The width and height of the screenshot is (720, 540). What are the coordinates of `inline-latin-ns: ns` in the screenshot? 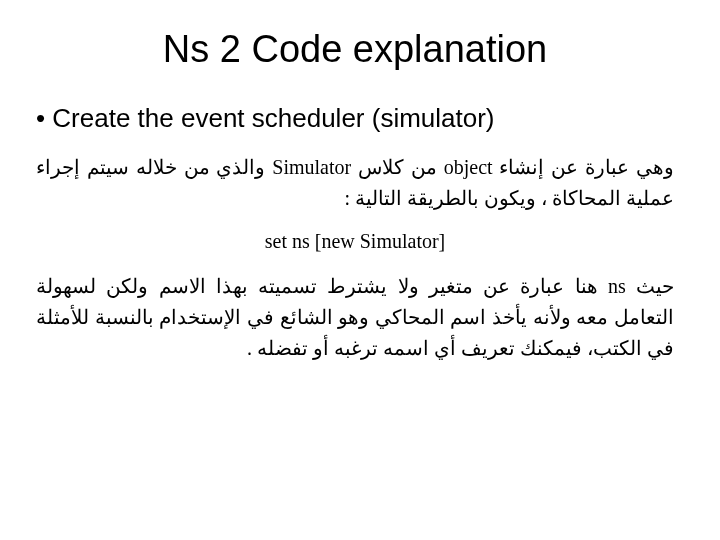 It's located at (617, 286).